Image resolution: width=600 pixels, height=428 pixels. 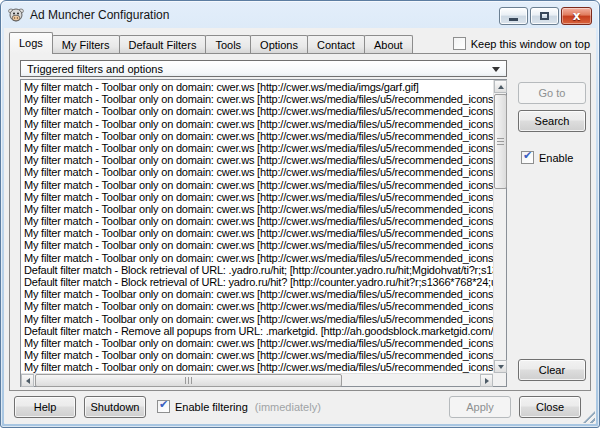 I want to click on log-type-dropdown: Triggered filters and options, so click(x=264, y=68).